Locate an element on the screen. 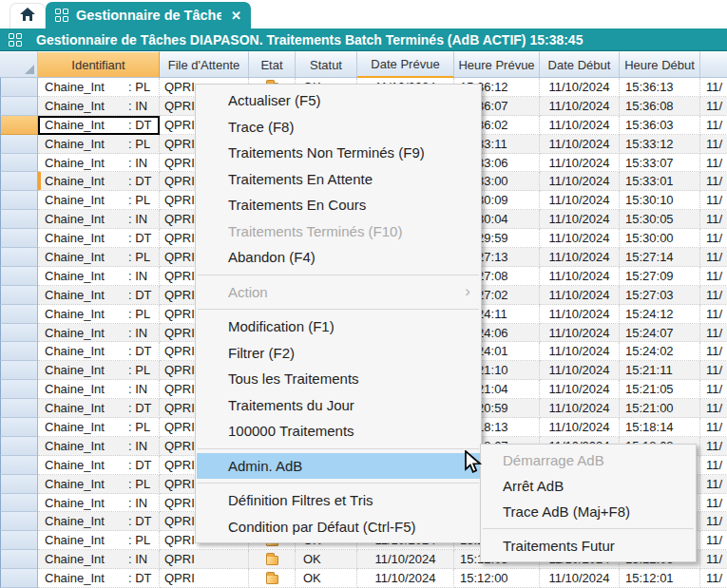  menu-item-d-finition-filtres-et-tris: Définition Filtres et Tris is located at coordinates (338, 501).